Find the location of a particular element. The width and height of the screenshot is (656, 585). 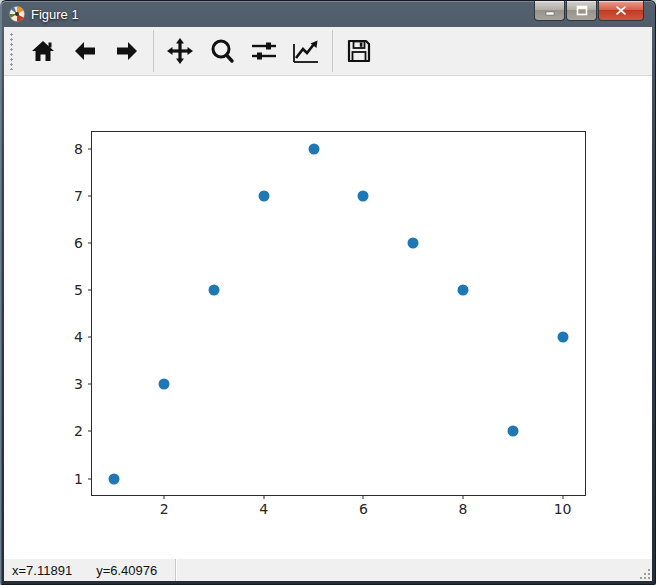

y-tick-label: 8 is located at coordinates (78, 149).